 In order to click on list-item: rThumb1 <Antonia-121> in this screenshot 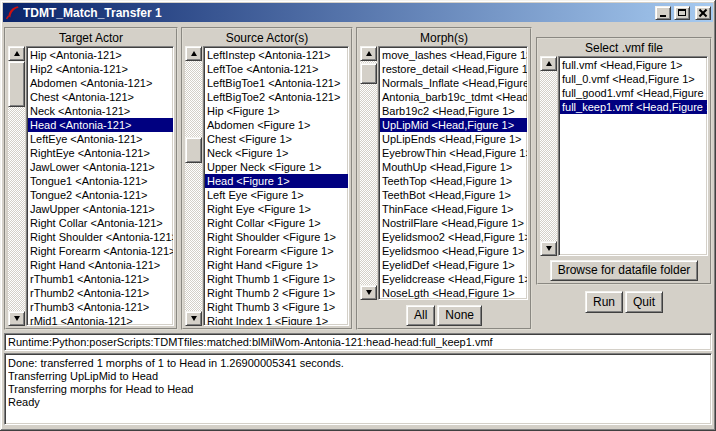, I will do `click(100, 279)`.